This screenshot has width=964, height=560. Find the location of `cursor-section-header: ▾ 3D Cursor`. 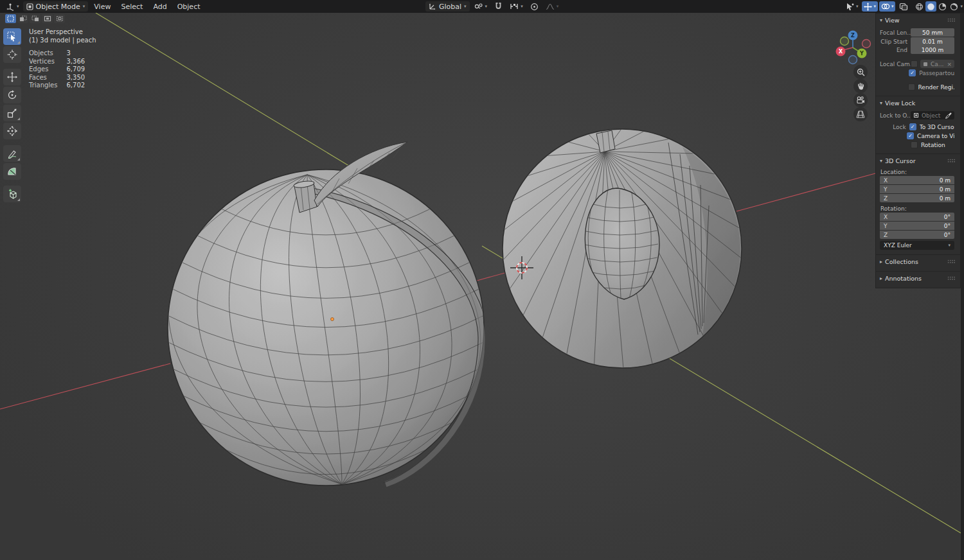

cursor-section-header: ▾ 3D Cursor is located at coordinates (917, 161).